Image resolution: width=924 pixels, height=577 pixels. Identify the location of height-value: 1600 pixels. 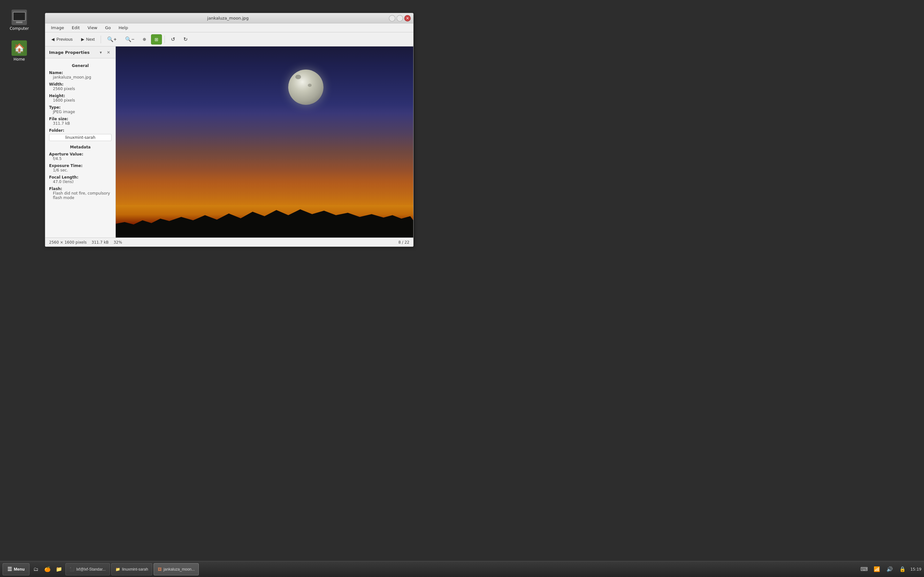
(82, 100).